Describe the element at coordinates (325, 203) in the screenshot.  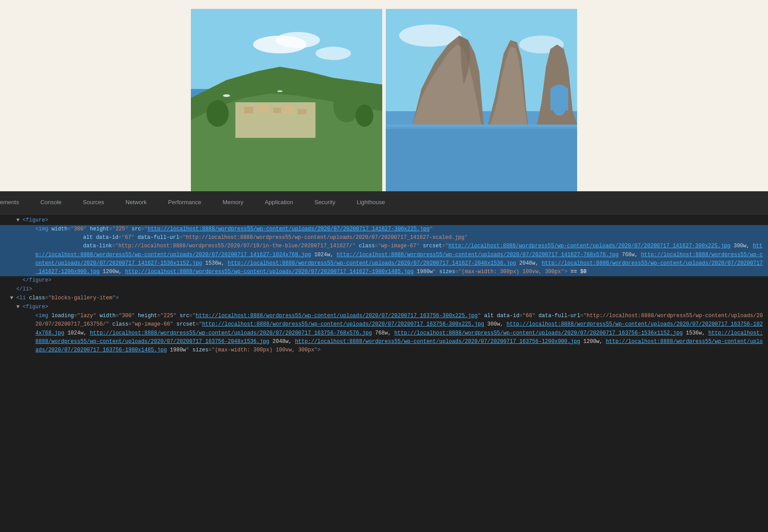
I see `tab-security: Security` at that location.